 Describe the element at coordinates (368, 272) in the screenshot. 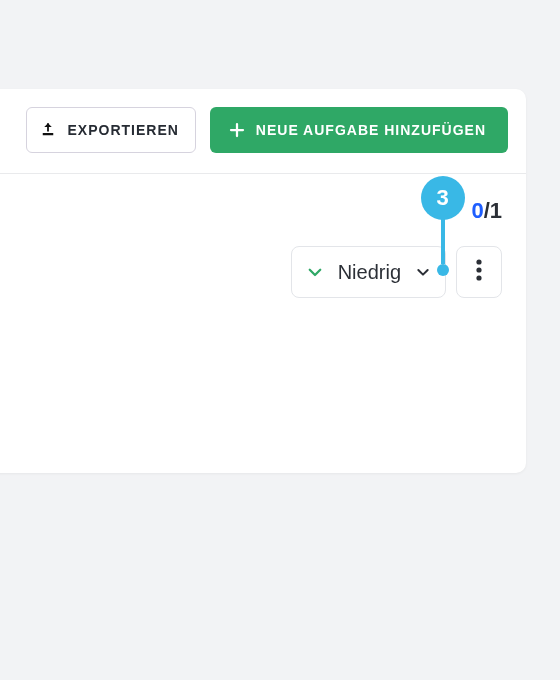

I see `priority-dropdown: Niedrig` at that location.